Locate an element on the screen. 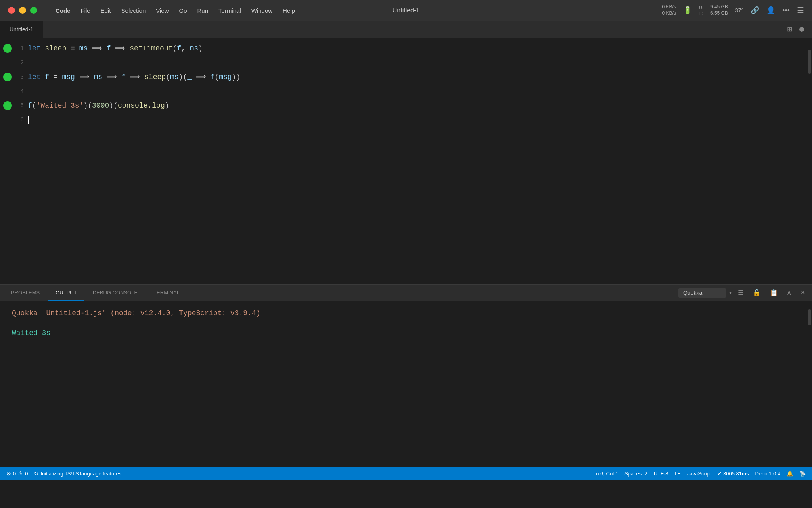 Image resolution: width=812 pixels, height=508 pixels. tab-problems: PROBLEMS is located at coordinates (25, 293).